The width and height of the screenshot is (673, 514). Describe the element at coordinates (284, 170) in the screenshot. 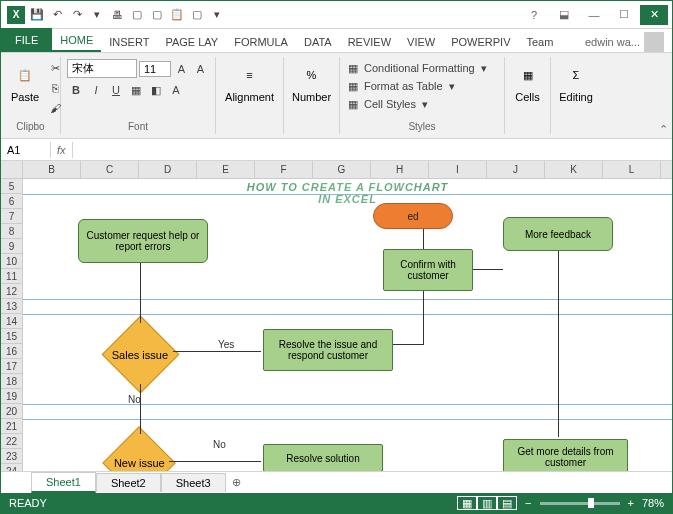

I see `col-header: F` at that location.